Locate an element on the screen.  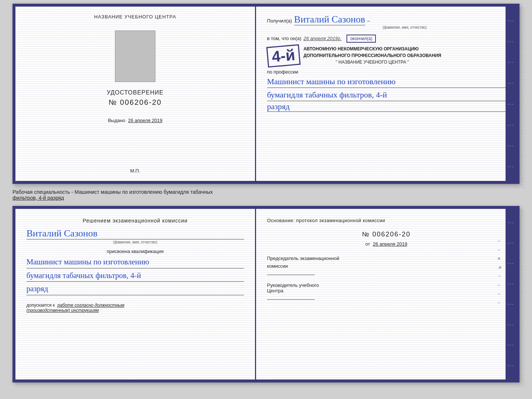
vtom-date: 26 апреля 2019г. is located at coordinates (323, 38).